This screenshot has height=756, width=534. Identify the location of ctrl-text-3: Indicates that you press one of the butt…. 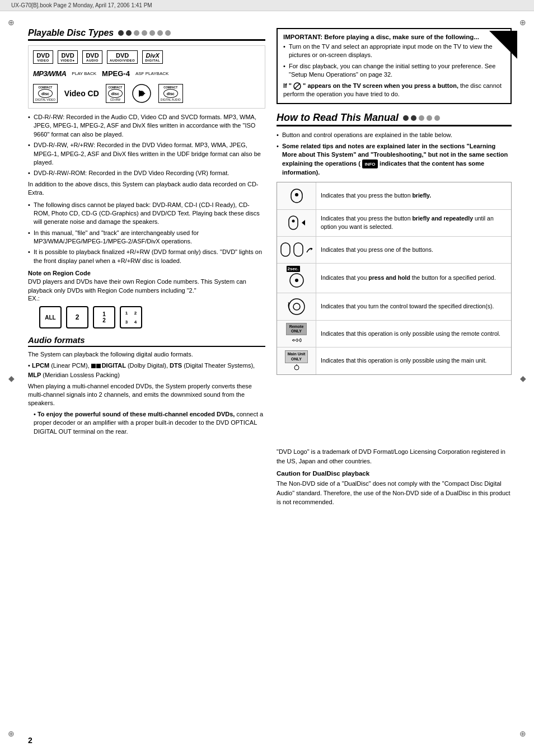
(377, 250).